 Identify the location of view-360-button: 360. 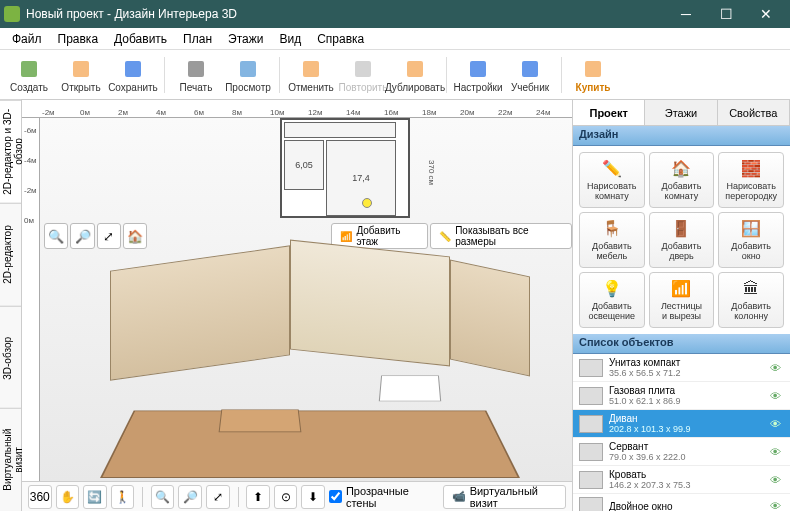
(40, 497).